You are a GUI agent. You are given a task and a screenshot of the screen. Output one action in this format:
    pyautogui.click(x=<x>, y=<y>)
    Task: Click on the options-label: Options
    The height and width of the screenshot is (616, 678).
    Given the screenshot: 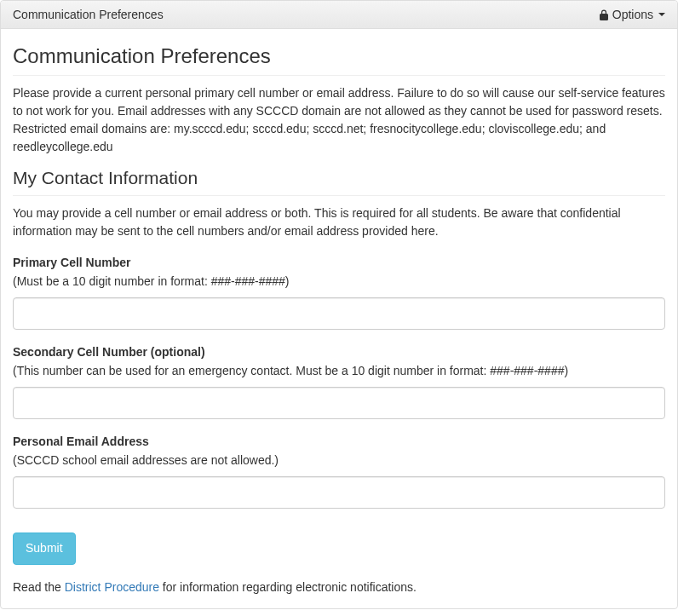 What is the action you would take?
    pyautogui.click(x=633, y=14)
    